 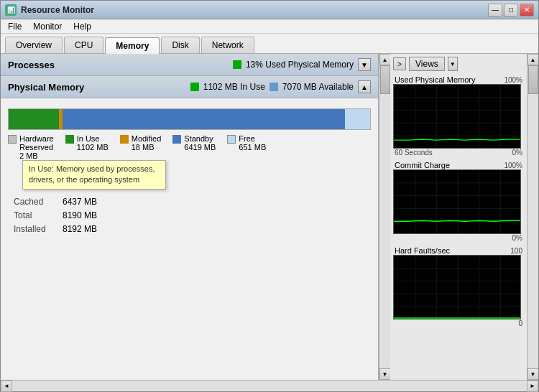 What do you see at coordinates (193, 202) in the screenshot?
I see `detail-cached: Cached 6437 MB` at bounding box center [193, 202].